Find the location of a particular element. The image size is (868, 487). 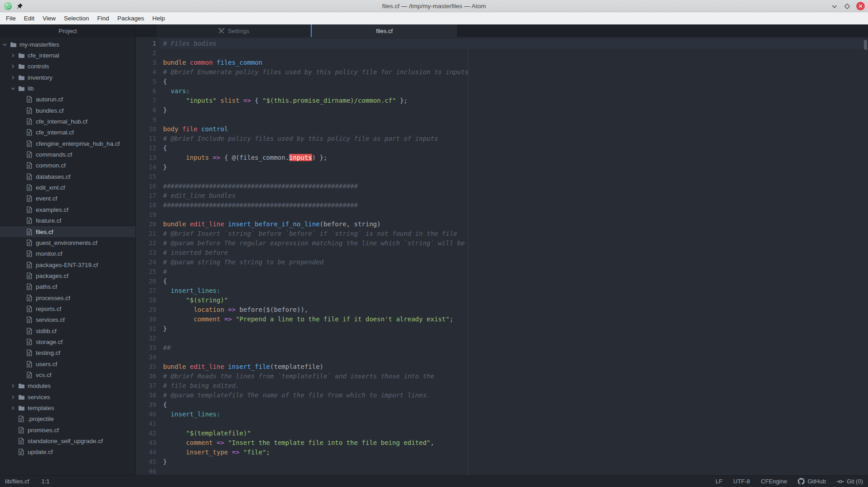

code-line-39: 39{ is located at coordinates (502, 405).